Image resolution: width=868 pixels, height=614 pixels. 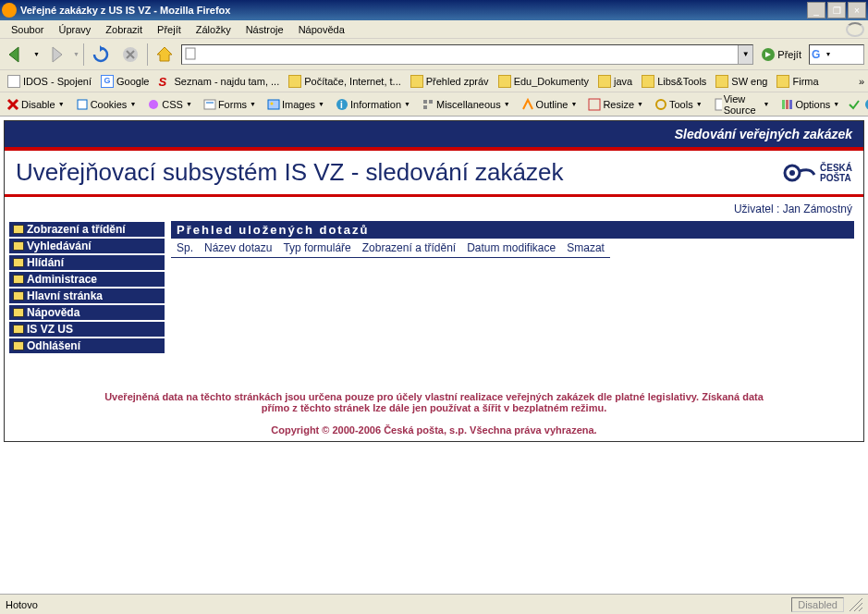 I want to click on dev-forms: Forms▼, so click(x=229, y=104).